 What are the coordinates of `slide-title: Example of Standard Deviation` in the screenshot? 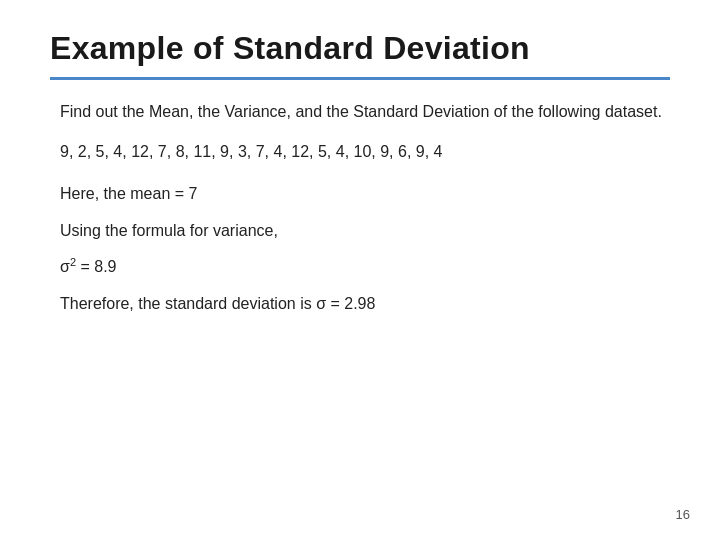 It's located at (360, 48).